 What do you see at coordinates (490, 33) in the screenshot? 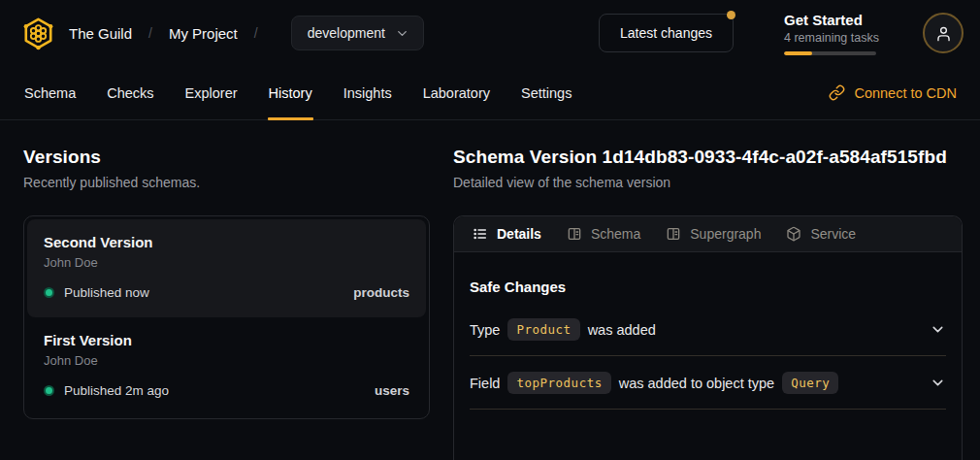
I see `app-header: The Guild / My Project / development Lat…` at bounding box center [490, 33].